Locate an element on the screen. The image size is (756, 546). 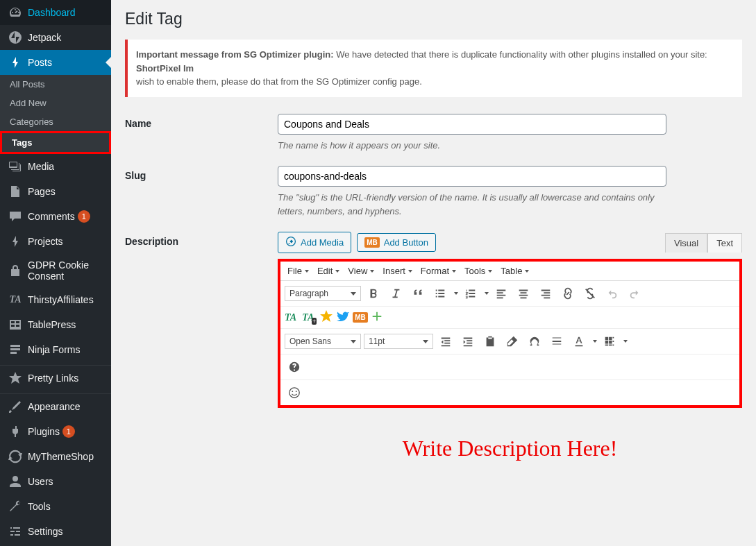
font-family-select: Open Sans is located at coordinates (323, 341).